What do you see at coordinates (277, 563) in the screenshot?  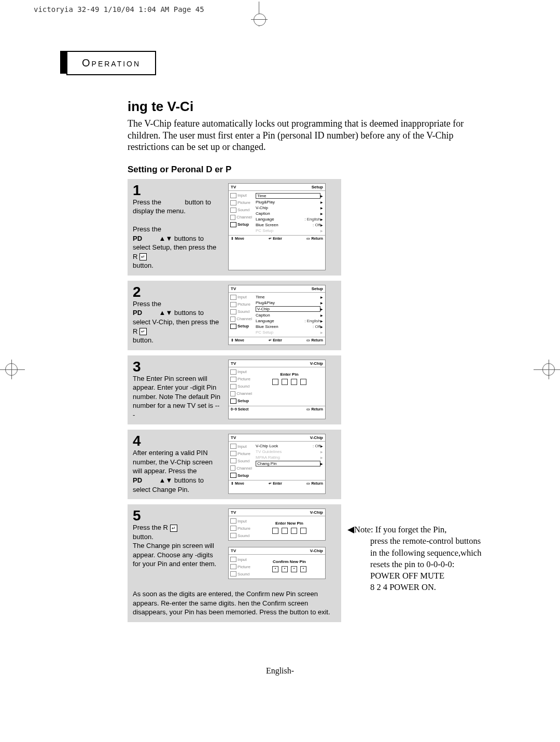 I see `tv-screen-confirm-new-pin: TVV-Chip Input Picture Sound Confirm New…` at bounding box center [277, 563].